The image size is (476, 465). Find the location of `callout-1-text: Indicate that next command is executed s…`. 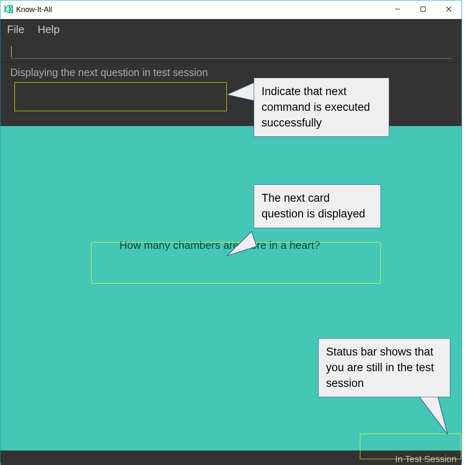

callout-1-text: Indicate that next command is executed s… is located at coordinates (316, 107).